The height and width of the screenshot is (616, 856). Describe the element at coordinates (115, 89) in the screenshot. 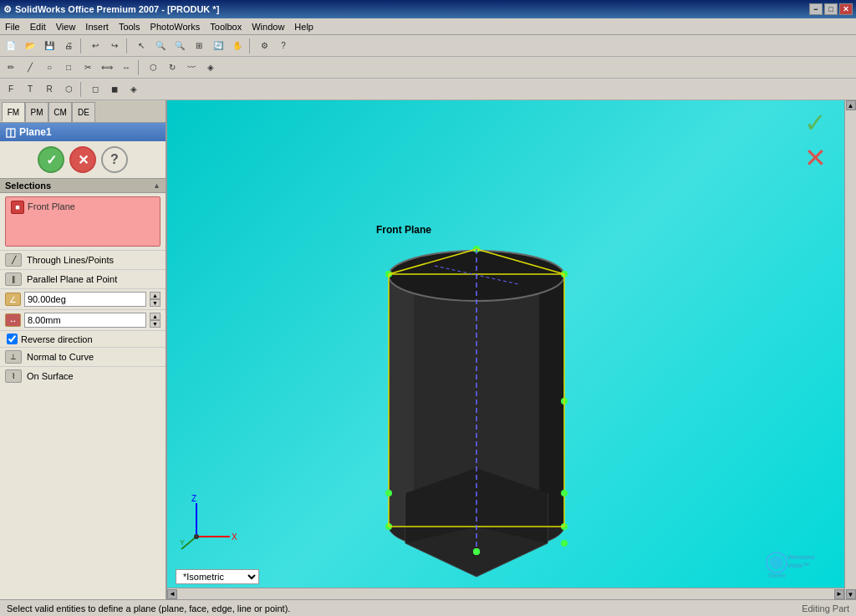

I see `tb3-shaded: ◼` at that location.